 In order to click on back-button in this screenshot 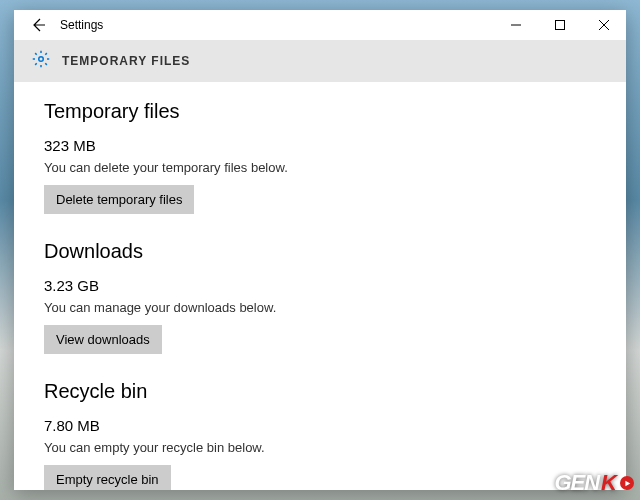, I will do `click(38, 25)`.